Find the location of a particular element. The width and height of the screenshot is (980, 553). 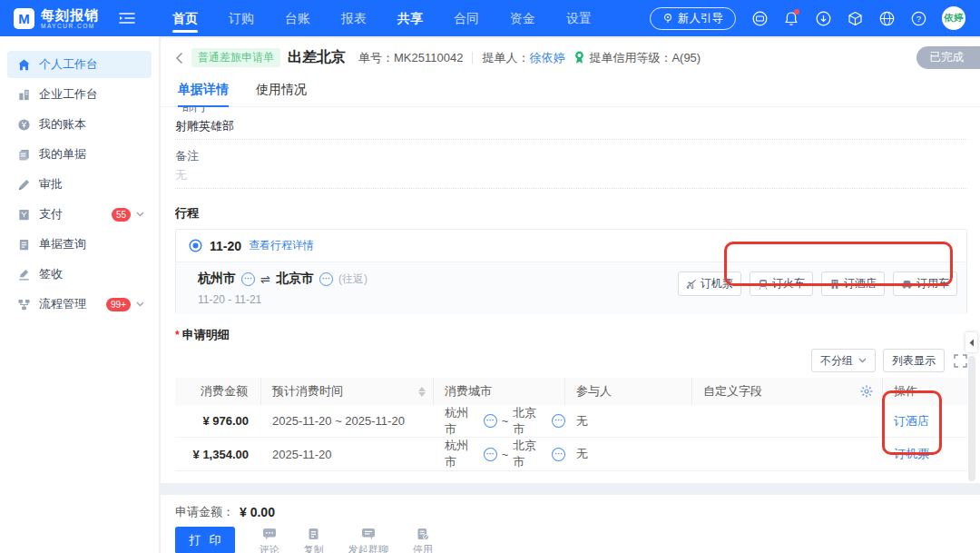

logo-icon: M is located at coordinates (24, 18).